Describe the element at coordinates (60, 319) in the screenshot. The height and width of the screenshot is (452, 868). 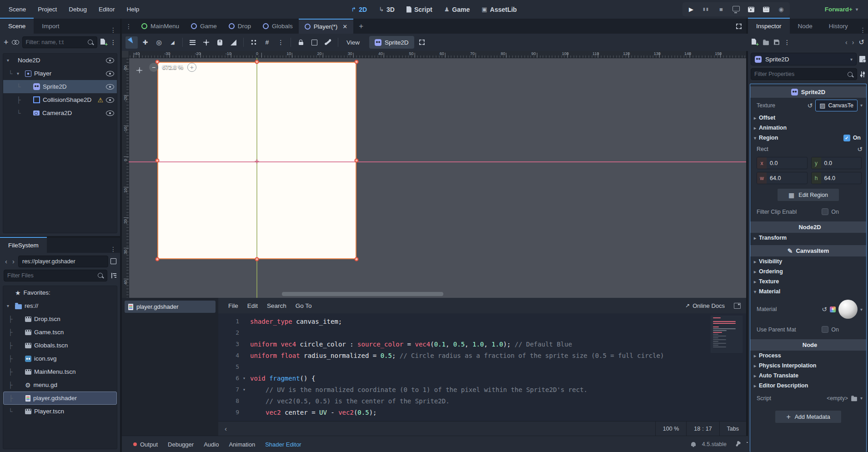
I see `file-item-drop-tscn: ├Drop.tscn` at that location.